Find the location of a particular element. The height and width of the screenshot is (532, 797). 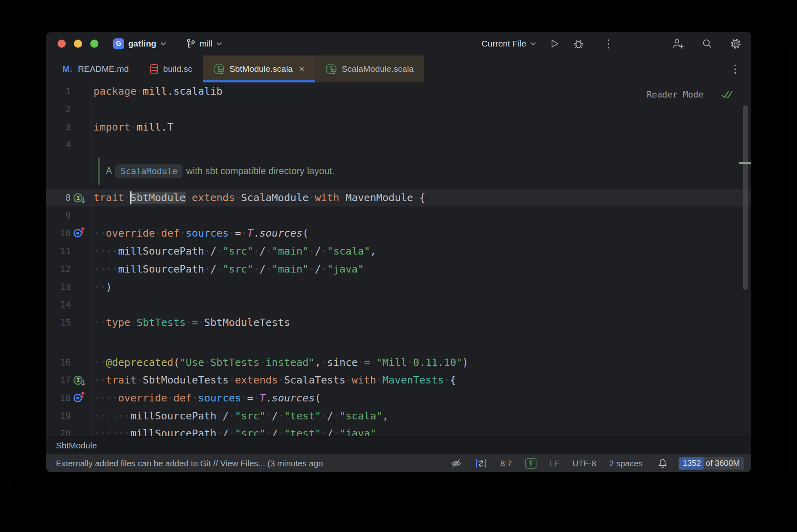

line-number: 12 is located at coordinates (61, 269).